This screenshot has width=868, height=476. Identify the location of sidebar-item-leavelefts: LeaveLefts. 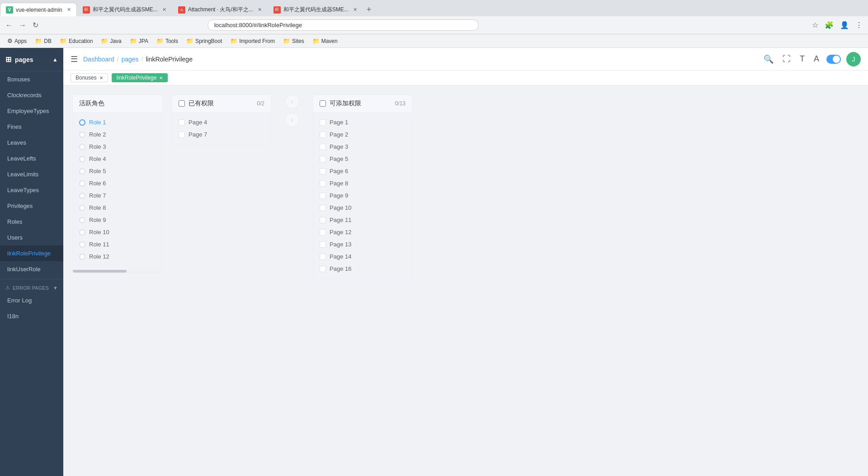
(32, 158).